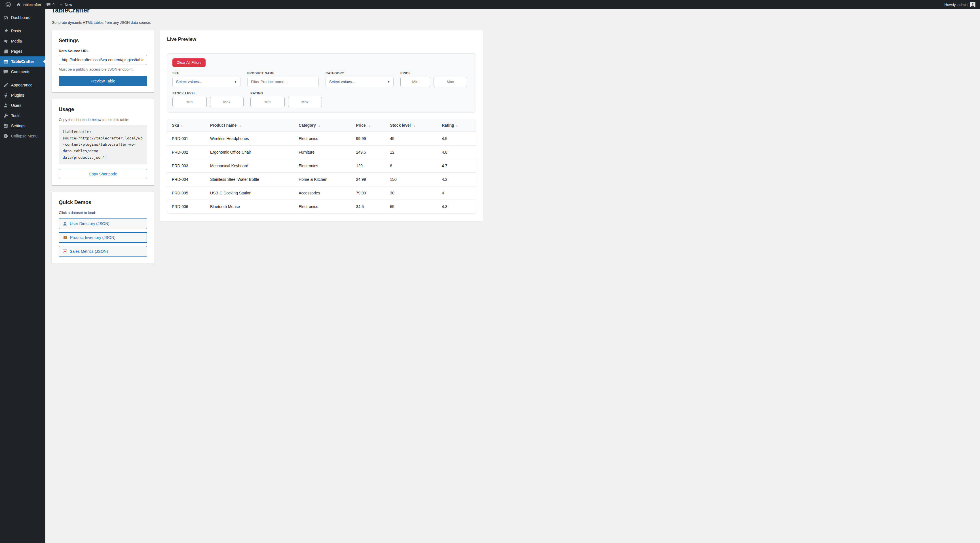 The width and height of the screenshot is (980, 543). What do you see at coordinates (21, 72) in the screenshot?
I see `sidebar-item-label: Comments` at bounding box center [21, 72].